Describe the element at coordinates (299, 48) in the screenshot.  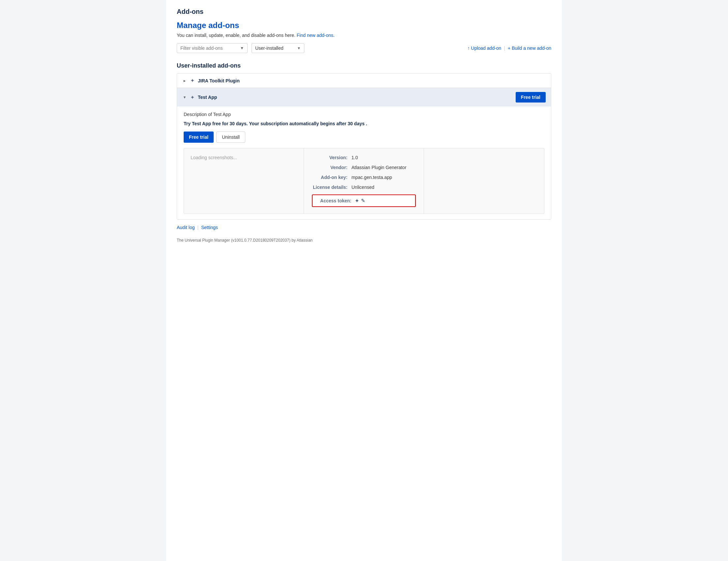
I see `select-arrow-icon: ▼` at that location.